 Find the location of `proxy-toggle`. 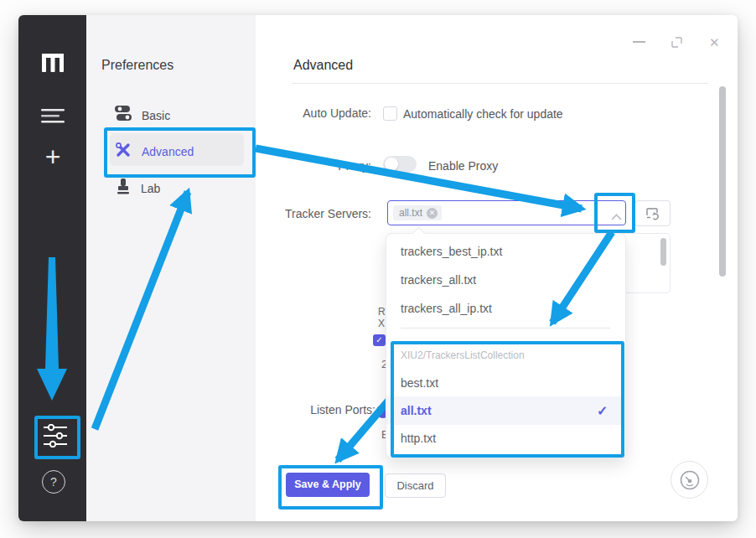

proxy-toggle is located at coordinates (400, 164).